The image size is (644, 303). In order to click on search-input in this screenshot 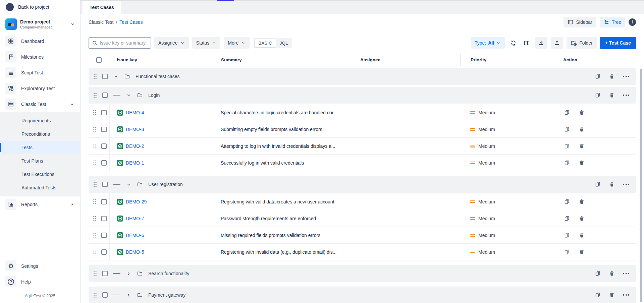, I will do `click(123, 43)`.